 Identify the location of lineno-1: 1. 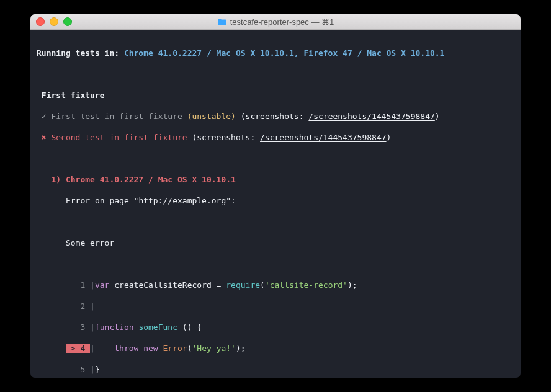
(83, 285).